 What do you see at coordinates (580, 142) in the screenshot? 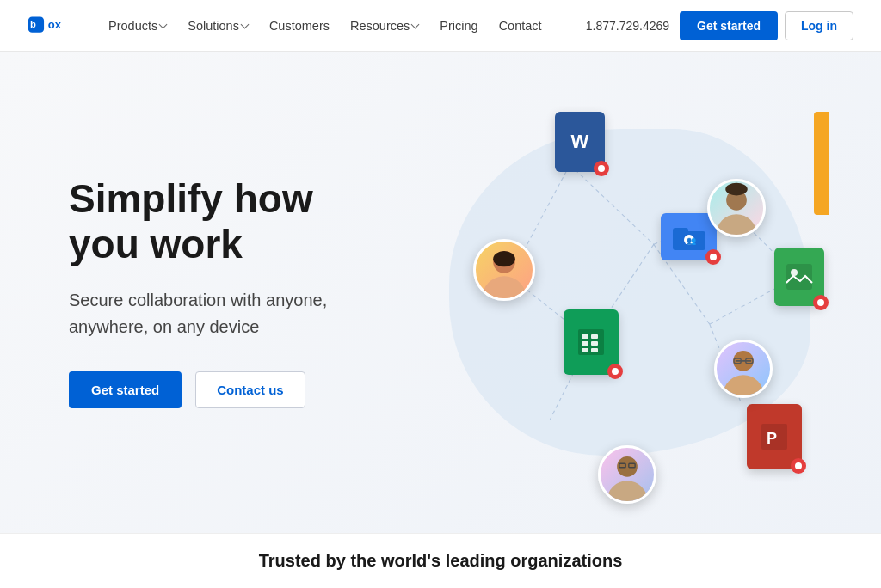
I see `word-file-icon: W` at bounding box center [580, 142].